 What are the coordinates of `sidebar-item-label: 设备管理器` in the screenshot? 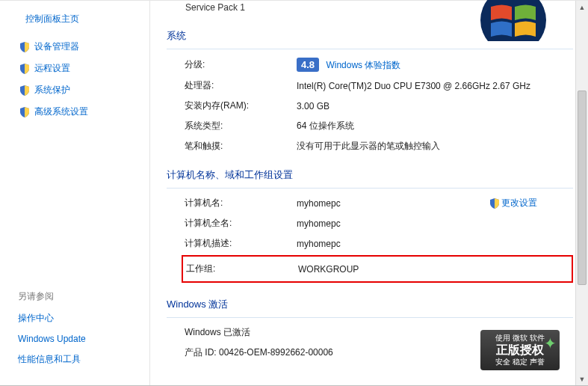 It's located at (57, 46).